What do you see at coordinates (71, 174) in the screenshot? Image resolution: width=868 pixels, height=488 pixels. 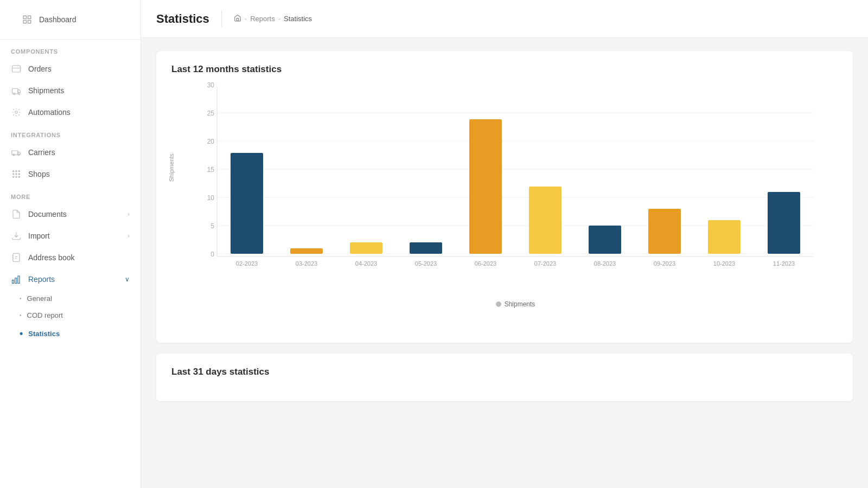 I see `sidebar-item-shops: Shops` at bounding box center [71, 174].